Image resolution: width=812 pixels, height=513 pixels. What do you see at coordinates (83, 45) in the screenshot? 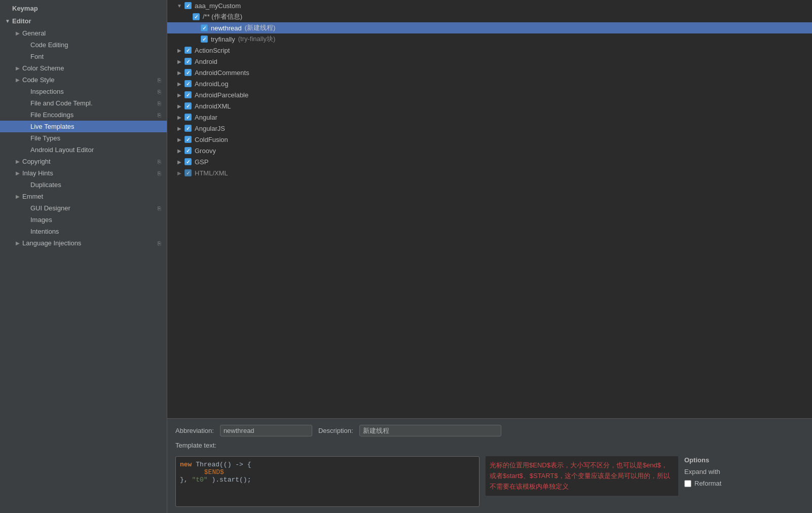
I see `sidebar-item-code-editing: Code Editing` at bounding box center [83, 45].